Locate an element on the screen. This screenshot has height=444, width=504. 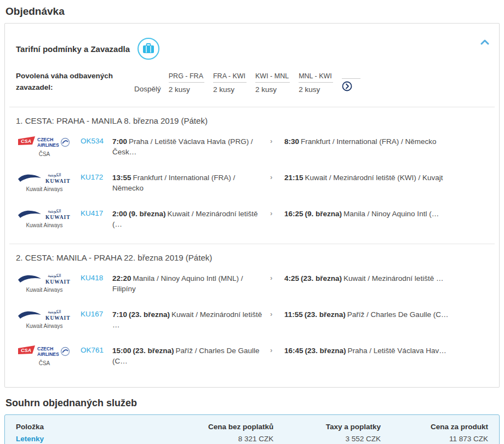
arrival-place: Kuwait / Mezinárodní letiště … is located at coordinates (393, 278).